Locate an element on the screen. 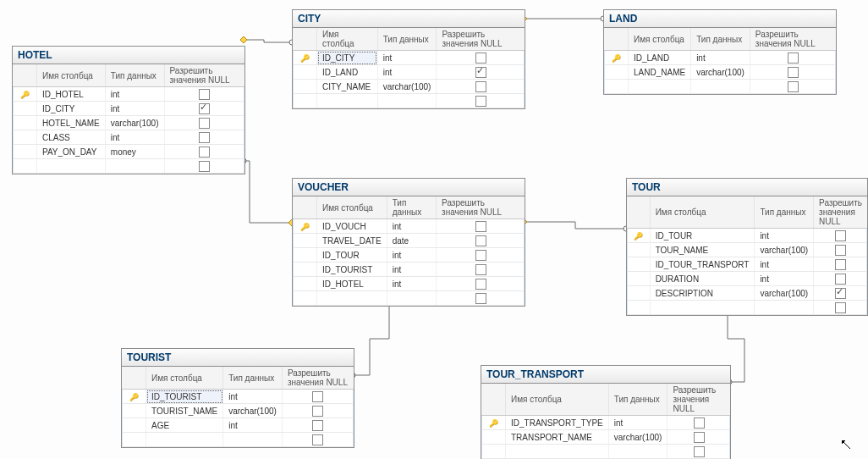  col-name-cell: TRAVEL_DATE is located at coordinates (352, 241).